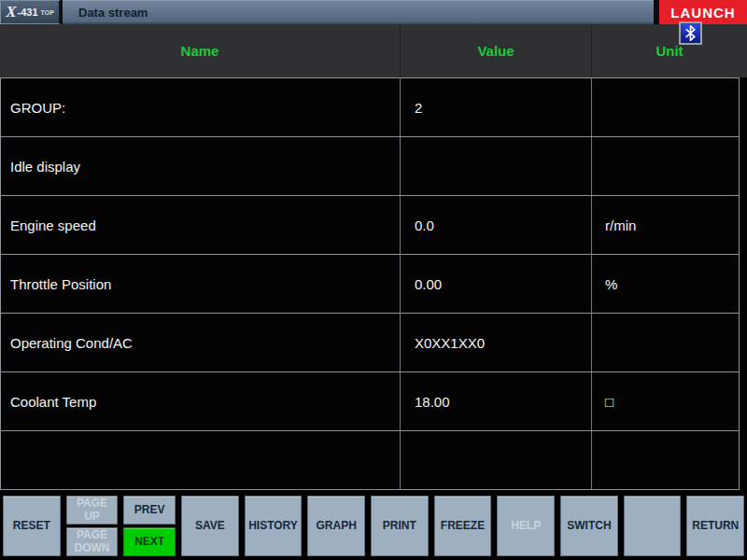 Image resolution: width=747 pixels, height=560 pixels. I want to click on param-unit: □, so click(665, 401).